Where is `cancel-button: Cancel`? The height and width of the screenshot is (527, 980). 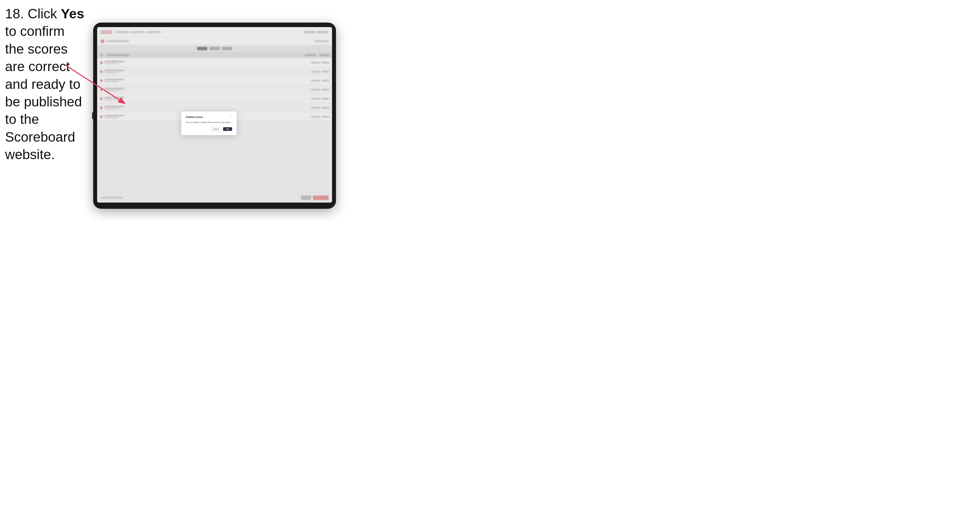 cancel-button: Cancel is located at coordinates (216, 129).